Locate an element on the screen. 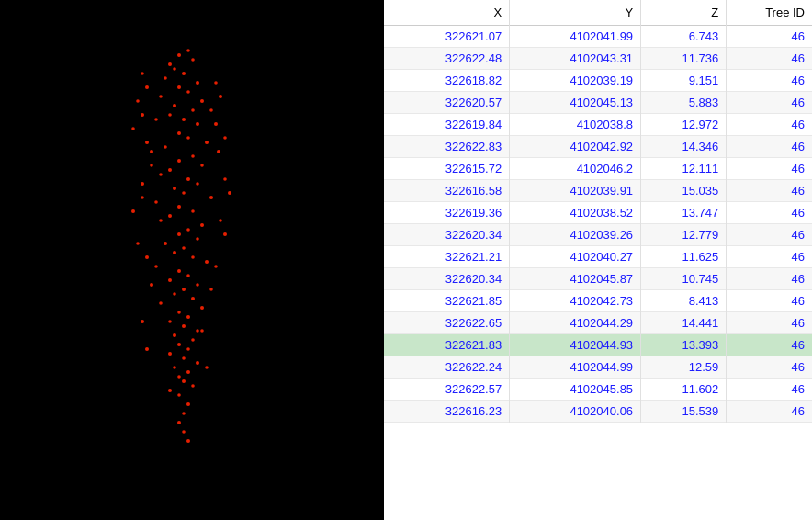  table-cell-y: 4102045.85 is located at coordinates (575, 390).